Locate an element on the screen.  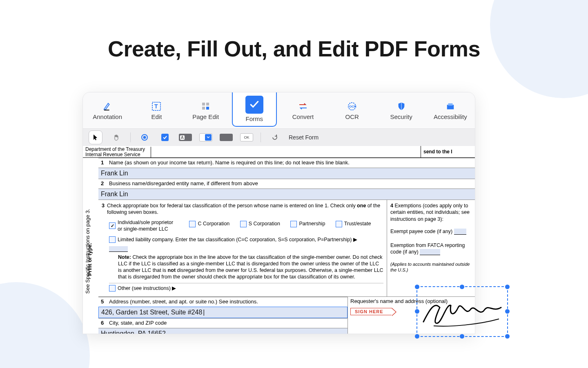
checkbox-other: Other (see instructions) ▶ is located at coordinates (143, 288).